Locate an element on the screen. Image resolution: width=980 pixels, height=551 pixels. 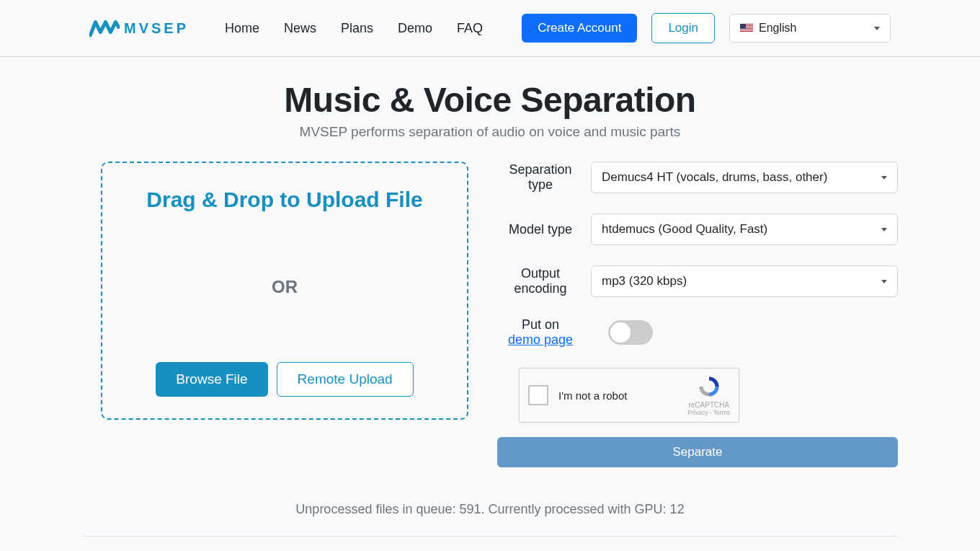
logo-text: MVSEP is located at coordinates (156, 29).